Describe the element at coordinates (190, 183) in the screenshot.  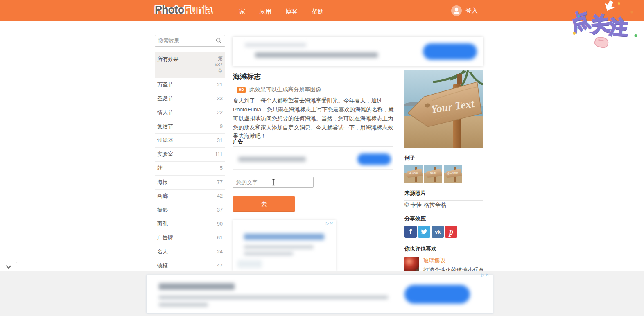
I see `category-posters: 海报77` at that location.